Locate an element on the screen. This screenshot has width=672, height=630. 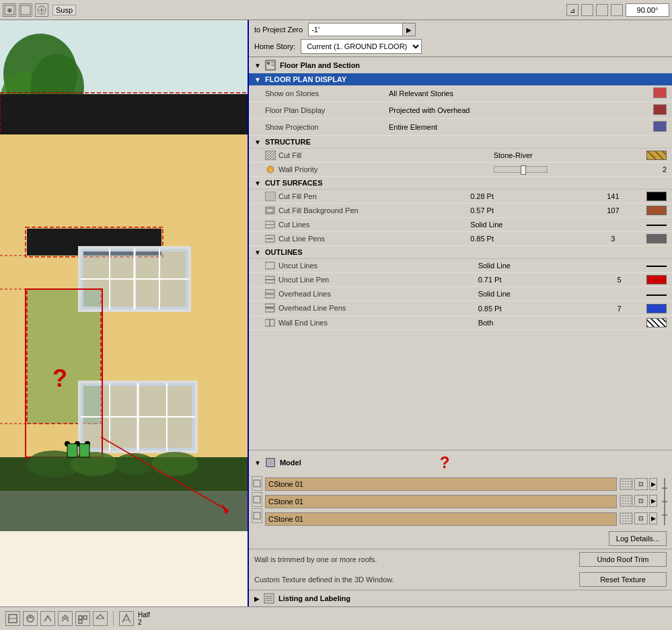
elevation-input: -1' is located at coordinates (362, 30).